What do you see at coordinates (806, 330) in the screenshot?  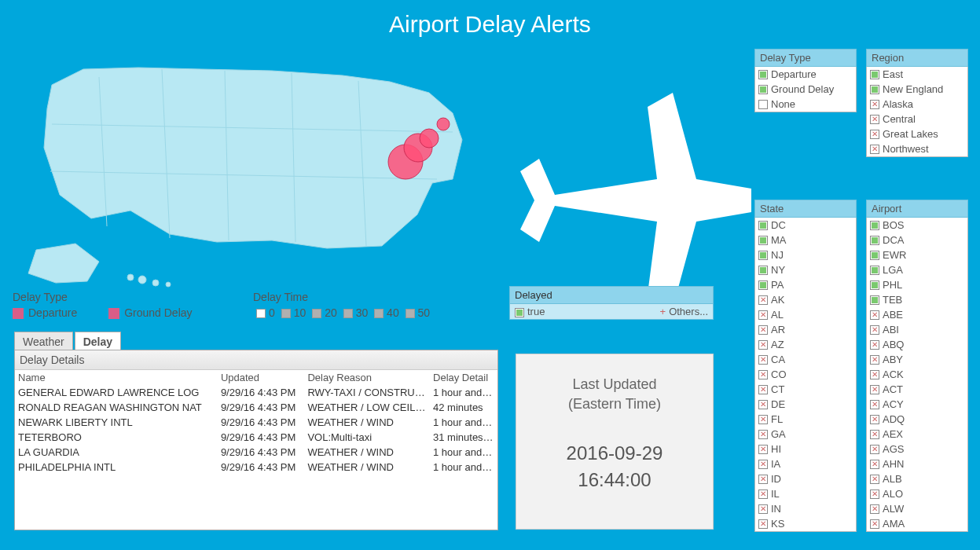 I see `filter-option-state: AR` at bounding box center [806, 330].